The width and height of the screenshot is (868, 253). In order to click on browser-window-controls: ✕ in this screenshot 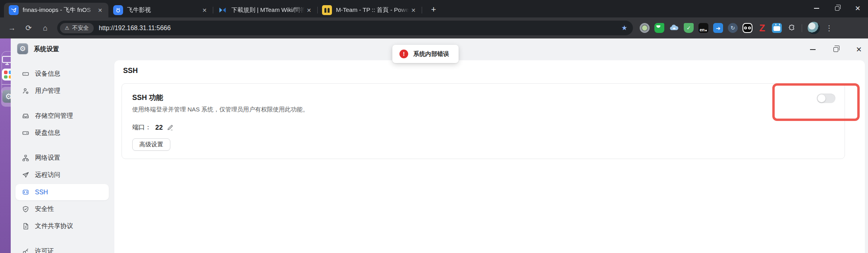, I will do `click(837, 8)`.